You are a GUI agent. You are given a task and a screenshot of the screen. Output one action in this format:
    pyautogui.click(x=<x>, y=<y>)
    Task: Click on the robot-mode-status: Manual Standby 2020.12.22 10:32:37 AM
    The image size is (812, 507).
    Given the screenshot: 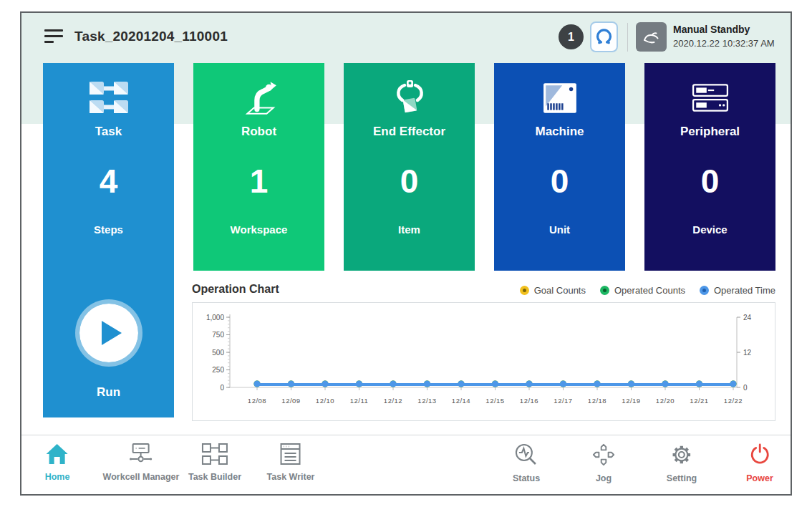 What is the action you would take?
    pyautogui.click(x=724, y=36)
    